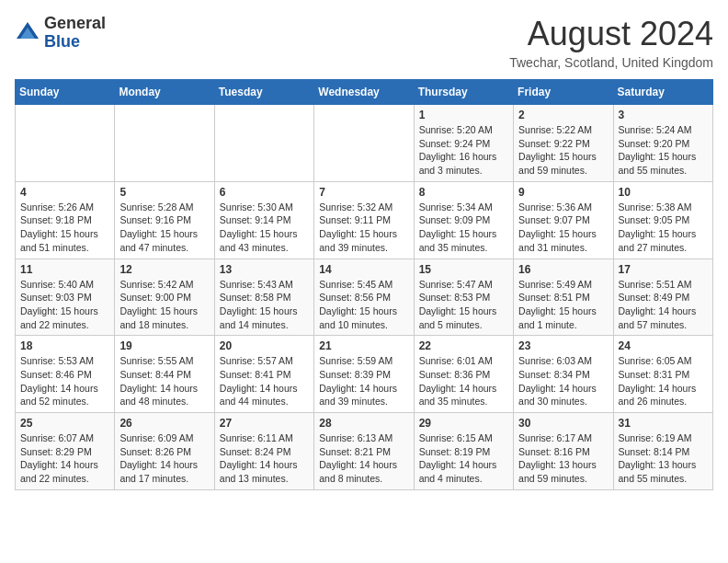  I want to click on day-info: Sunrise: 5:55 AMSunset: 8:44 PMDaylight:…, so click(164, 381).